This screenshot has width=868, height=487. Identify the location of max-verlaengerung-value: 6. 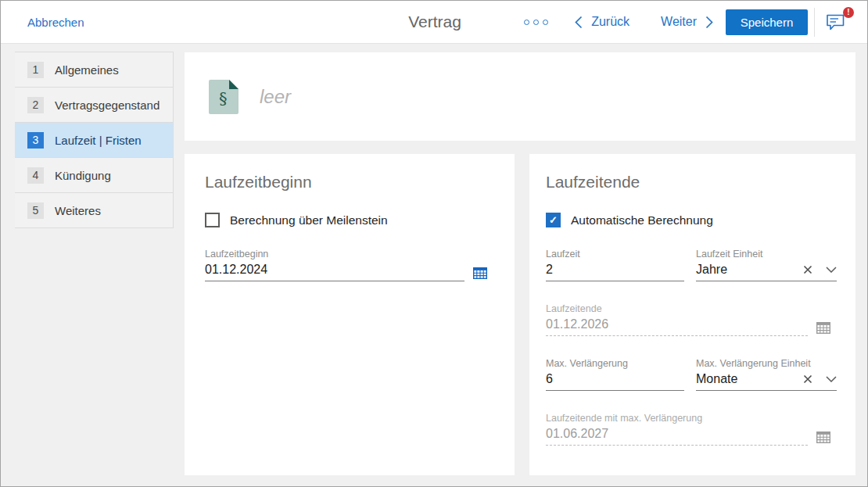
(615, 379).